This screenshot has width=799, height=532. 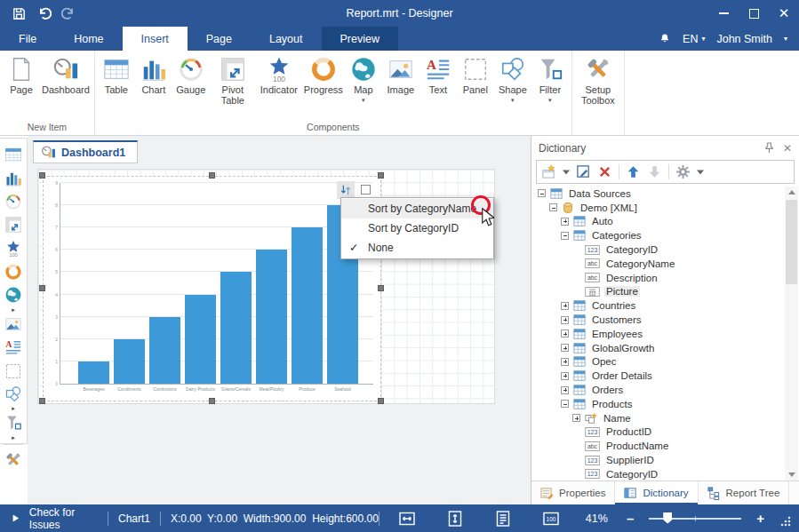 What do you see at coordinates (791, 334) in the screenshot?
I see `tree-scrollbar` at bounding box center [791, 334].